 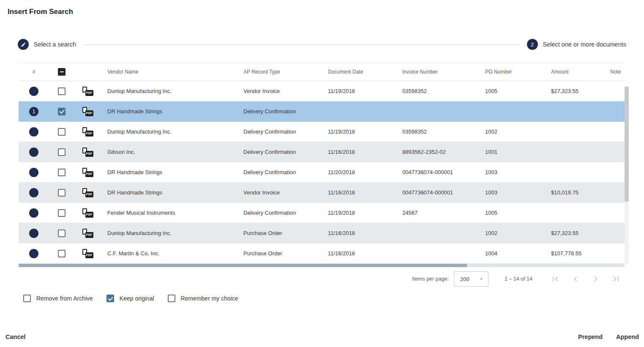 What do you see at coordinates (62, 72) in the screenshot?
I see `column-header-select` at bounding box center [62, 72].